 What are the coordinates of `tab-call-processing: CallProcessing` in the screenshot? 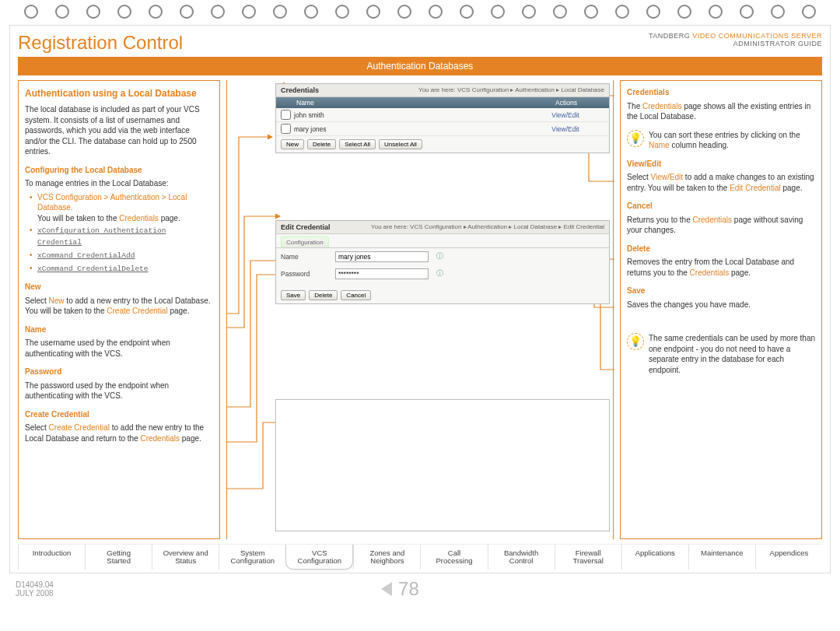 It's located at (453, 557).